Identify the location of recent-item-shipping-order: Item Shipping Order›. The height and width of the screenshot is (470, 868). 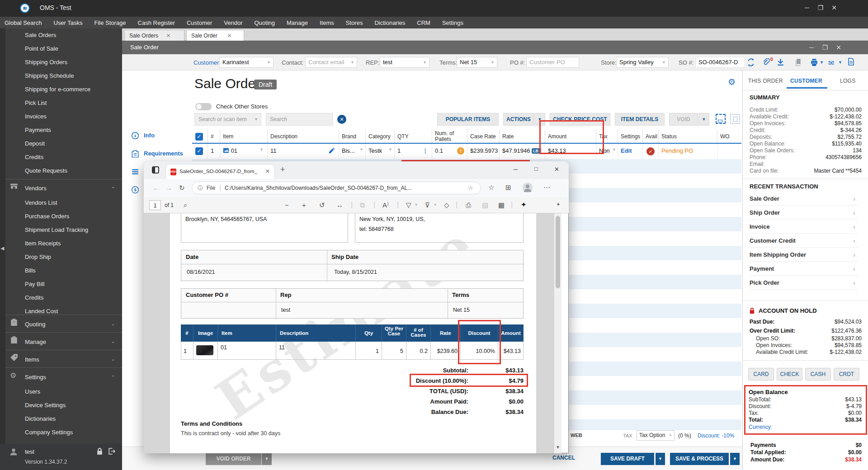
(804, 255).